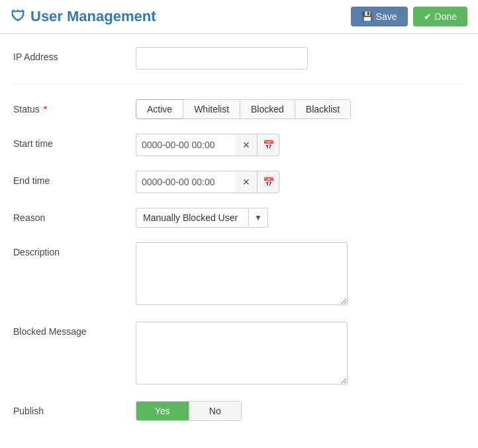 The width and height of the screenshot is (478, 448). Describe the element at coordinates (301, 182) in the screenshot. I see `end-time-wrap: ✕ 📅` at that location.